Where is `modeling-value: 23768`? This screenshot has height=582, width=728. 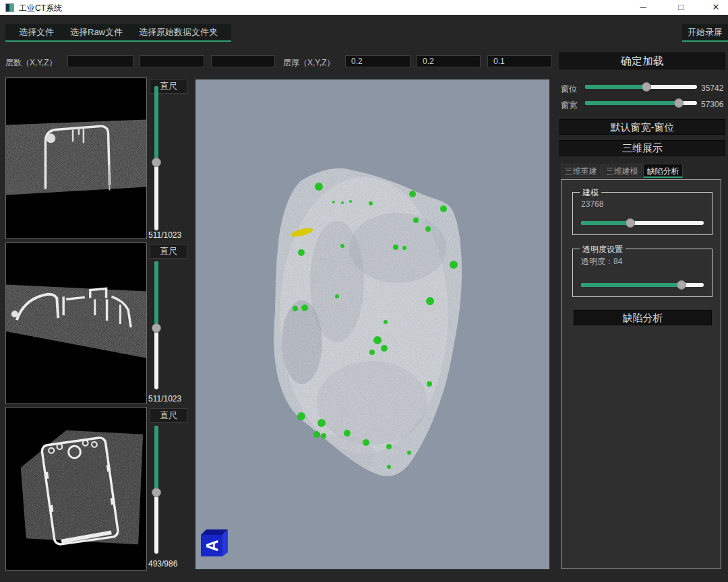
modeling-value: 23768 is located at coordinates (592, 204).